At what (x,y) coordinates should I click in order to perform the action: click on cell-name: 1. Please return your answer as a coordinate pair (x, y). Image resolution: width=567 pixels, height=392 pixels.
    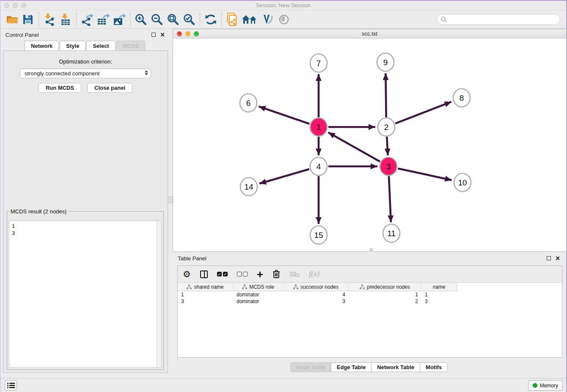
    Looking at the image, I should click on (439, 295).